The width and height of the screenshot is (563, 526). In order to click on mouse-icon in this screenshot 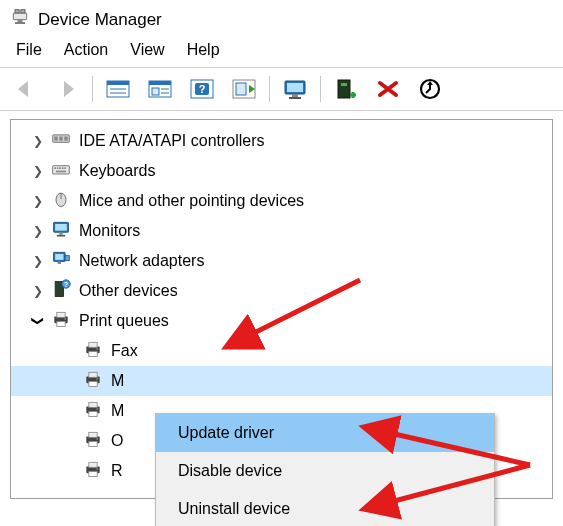, I will do `click(61, 201)`.